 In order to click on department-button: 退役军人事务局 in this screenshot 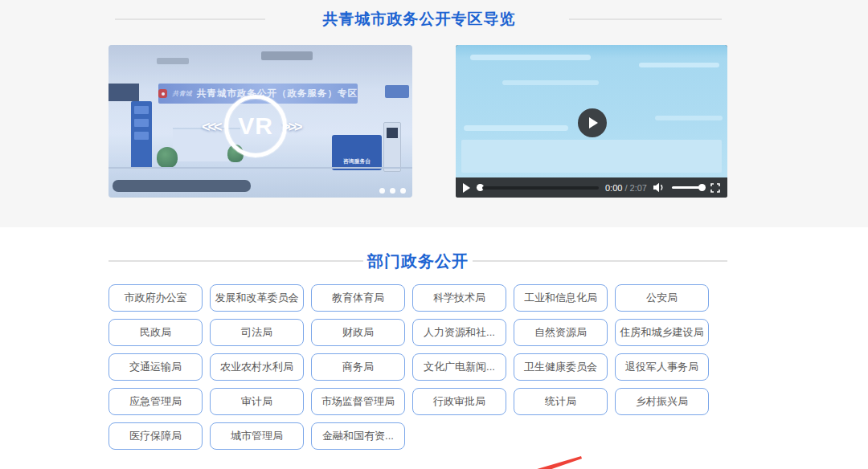, I will do `click(662, 367)`.